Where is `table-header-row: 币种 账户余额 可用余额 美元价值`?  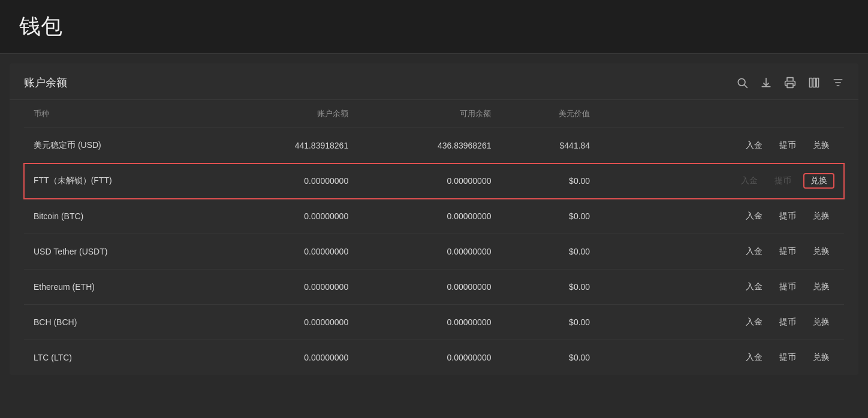
table-header-row: 币种 账户余额 可用余额 美元价值 is located at coordinates (434, 114).